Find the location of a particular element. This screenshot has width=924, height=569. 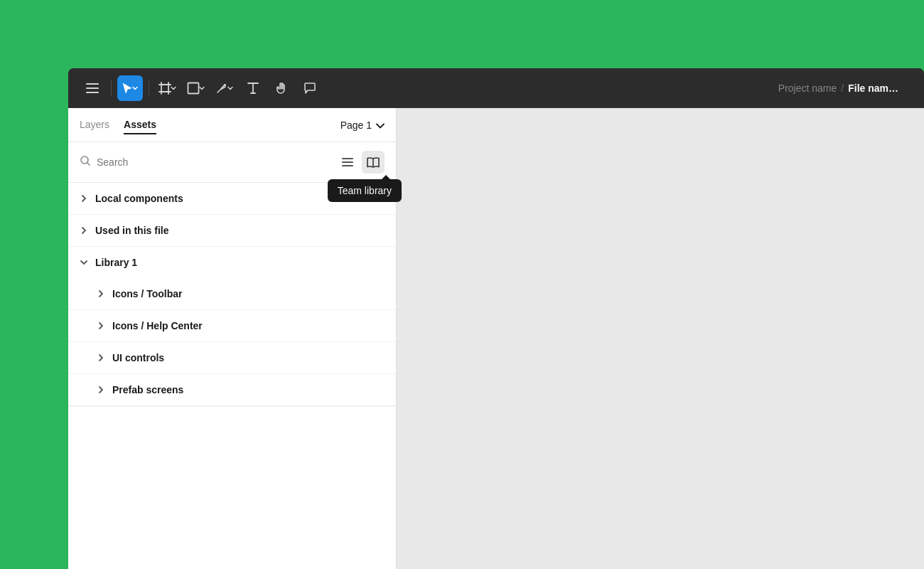

chevron-right-icon is located at coordinates (84, 198).